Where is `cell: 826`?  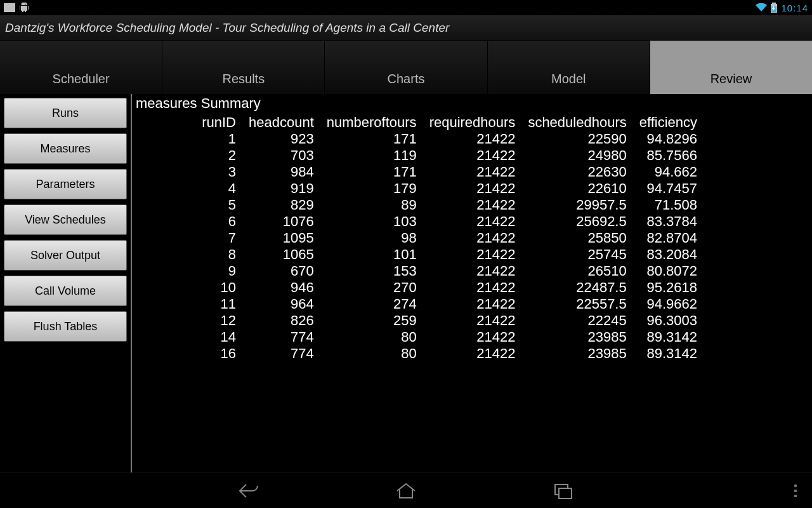
cell: 826 is located at coordinates (282, 321).